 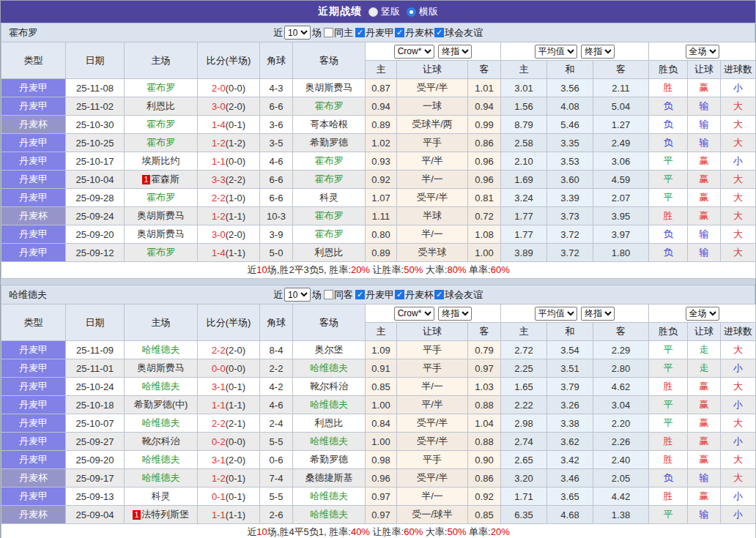 What do you see at coordinates (161, 107) in the screenshot?
I see `home-team-cell: 利恩比` at bounding box center [161, 107].